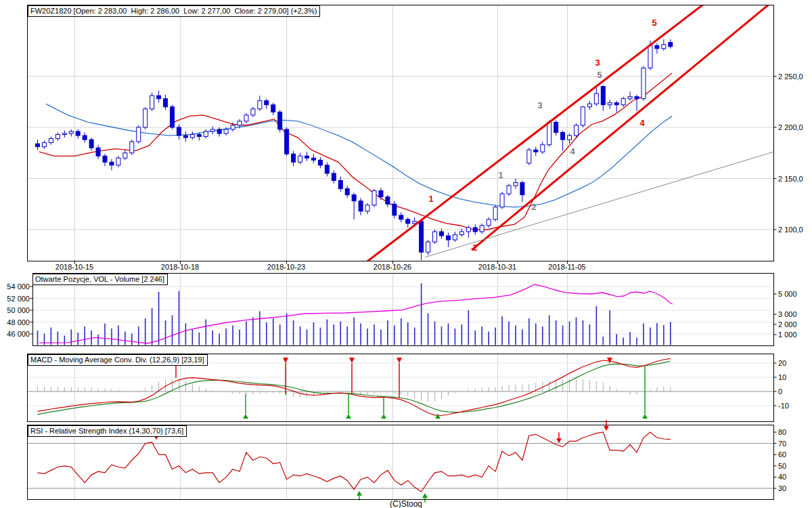  What do you see at coordinates (356, 314) in the screenshot?
I see `open-interest-line` at bounding box center [356, 314].